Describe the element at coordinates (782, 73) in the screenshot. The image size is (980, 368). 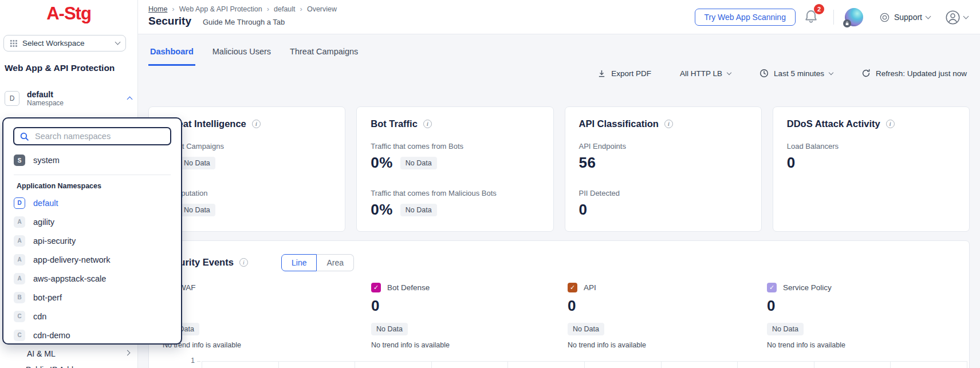
I see `dashboard-toolbar: Export PDF All HTTP LB Last 5 minutes Re…` at that location.